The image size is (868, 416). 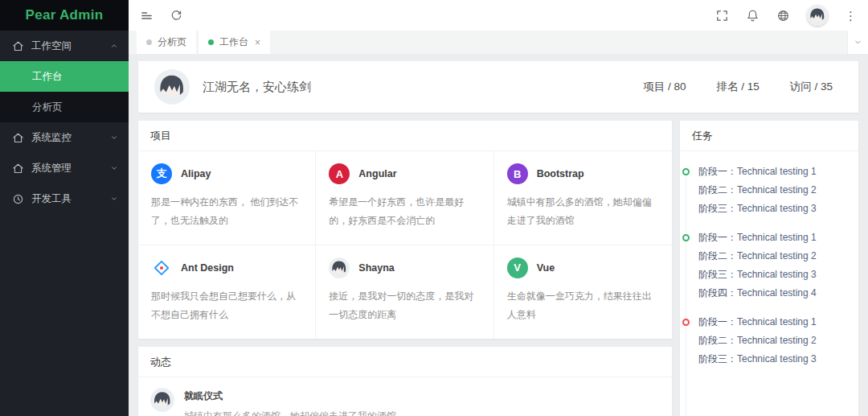 What do you see at coordinates (783, 16) in the screenshot?
I see `globe-icon` at bounding box center [783, 16].